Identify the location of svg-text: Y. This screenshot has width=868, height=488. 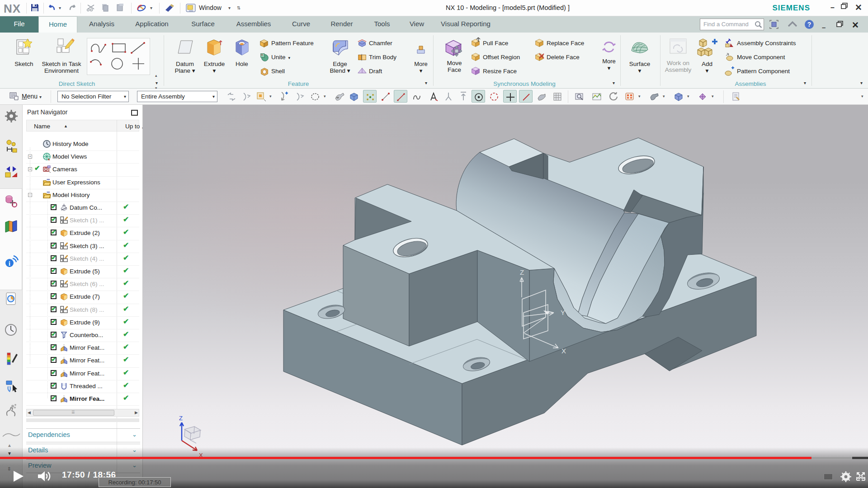
(563, 313).